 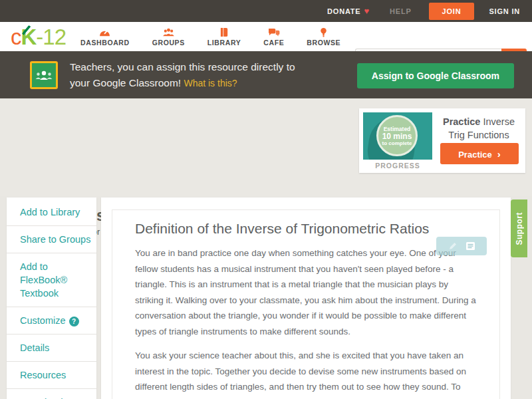 I want to click on content-paragraph: You ask your science teacher about this,…, so click(x=307, y=374).